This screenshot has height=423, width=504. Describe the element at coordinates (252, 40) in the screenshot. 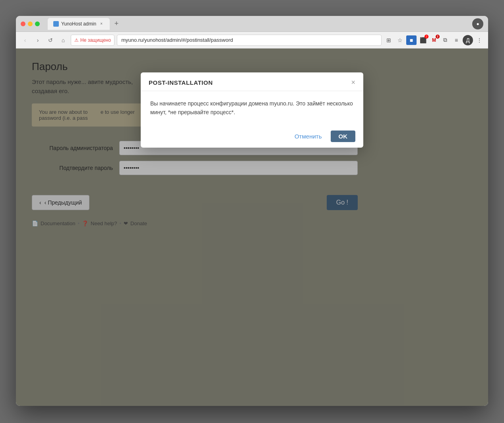

I see `nav-bar: ‹ › ↺ ⌂ ⚠ Не защищено myuno.ru/yunohost/…` at that location.